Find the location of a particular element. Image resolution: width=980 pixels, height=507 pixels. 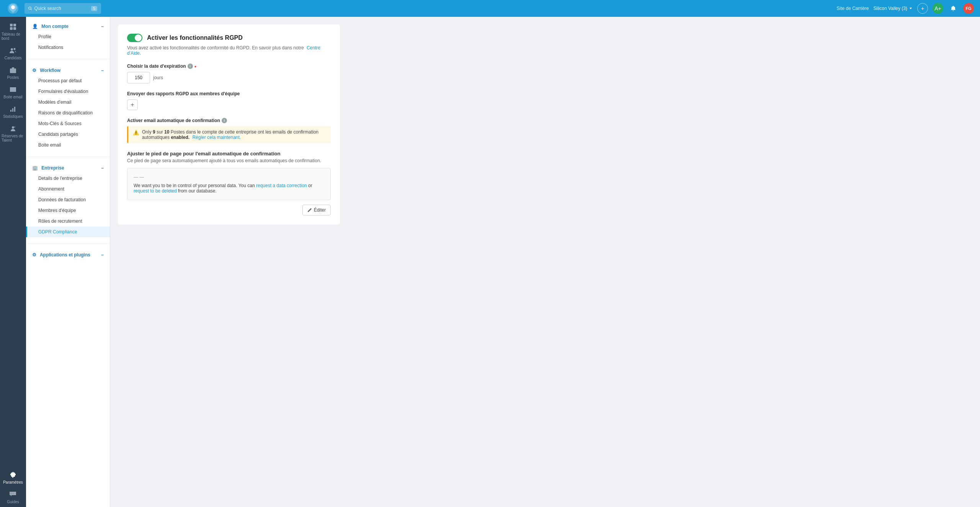

footer-adjust-section: Ajuster le pied de page pour l'email aut… is located at coordinates (229, 183).